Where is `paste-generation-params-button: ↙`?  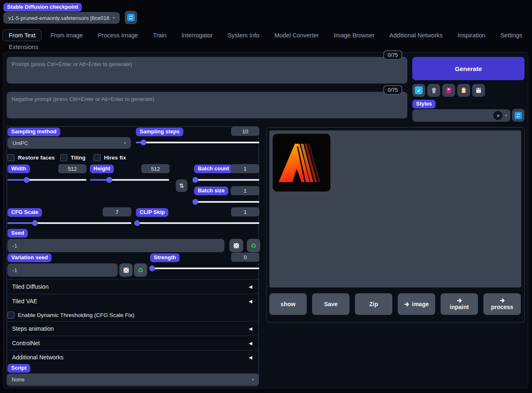
paste-generation-params-button: ↙ is located at coordinates (419, 91).